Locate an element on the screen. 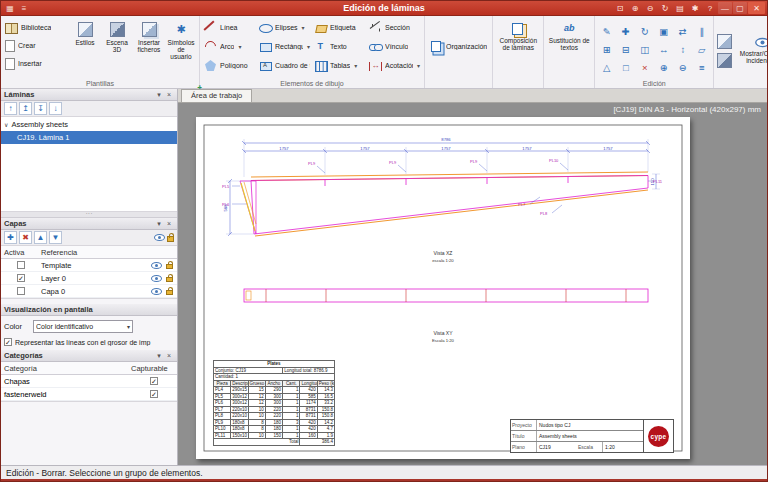 The width and height of the screenshot is (768, 482). tool-editar-button: ✎ is located at coordinates (606, 32).